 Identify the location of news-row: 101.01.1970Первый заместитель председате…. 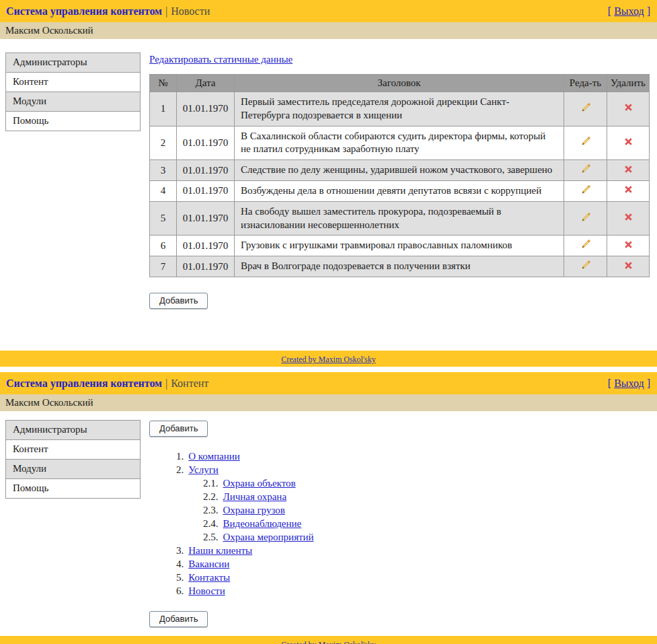
(399, 109).